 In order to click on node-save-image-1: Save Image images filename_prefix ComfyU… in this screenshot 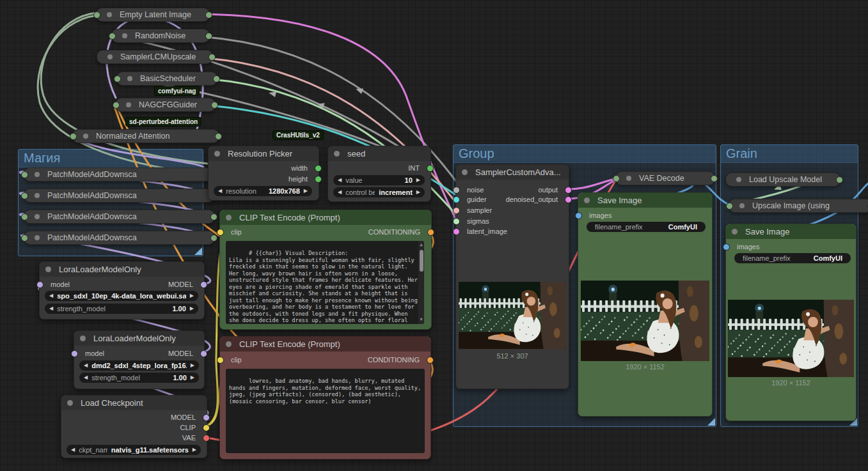, I will do `click(645, 304)`.